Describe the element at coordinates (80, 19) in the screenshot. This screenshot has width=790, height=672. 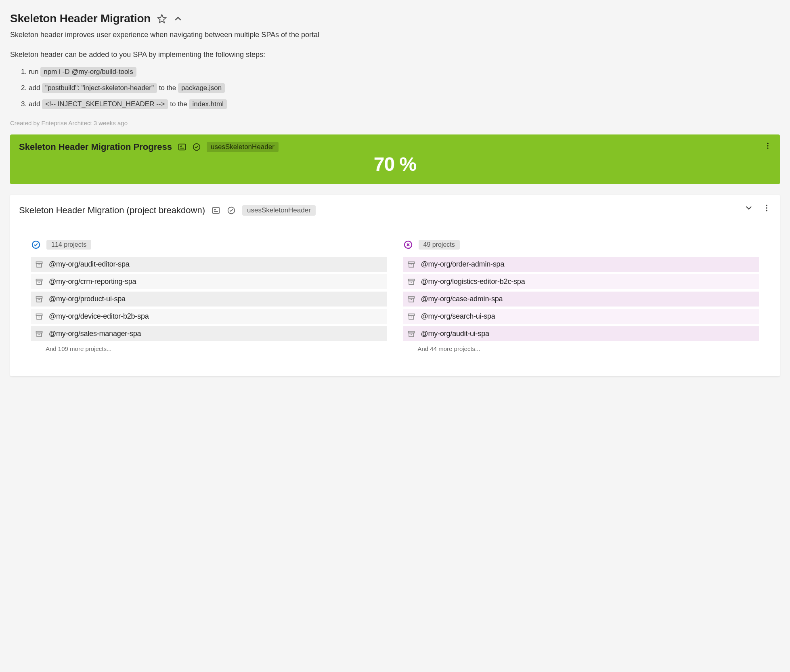
I see `page-title: Skeleton Header Migration` at that location.